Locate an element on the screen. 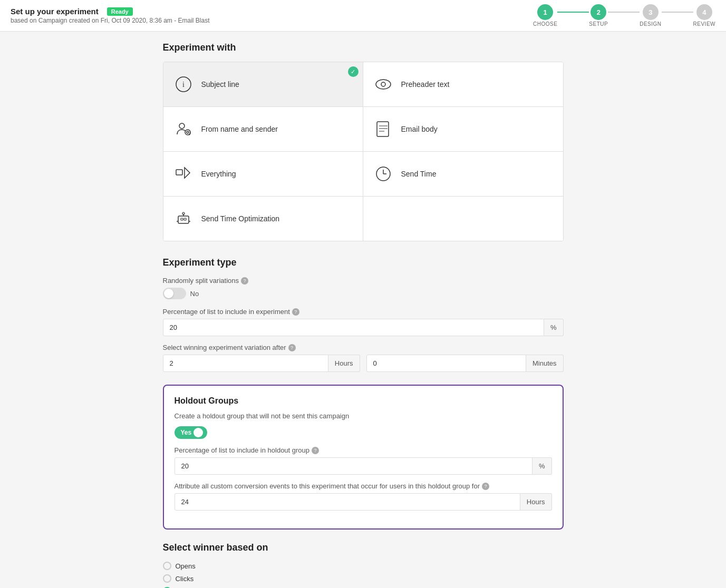 The height and width of the screenshot is (588, 726). minutes-suffix: Minutes is located at coordinates (545, 364).